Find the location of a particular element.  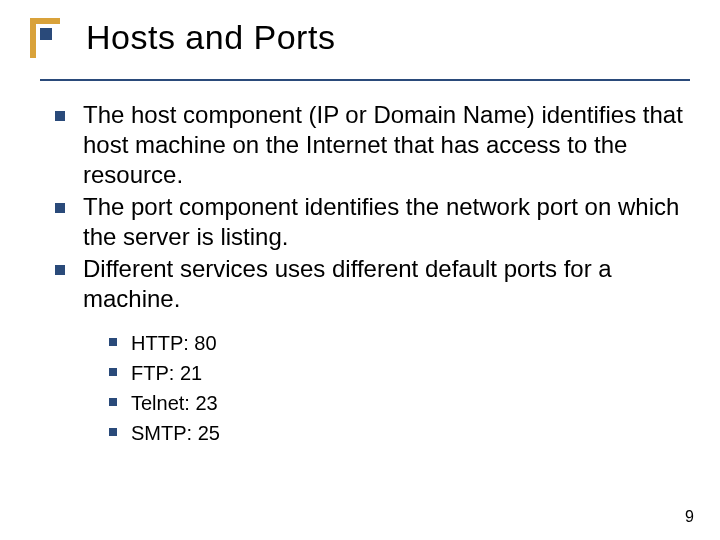

bullet-item: The host component (IP or Domain Name) i… is located at coordinates (372, 145).